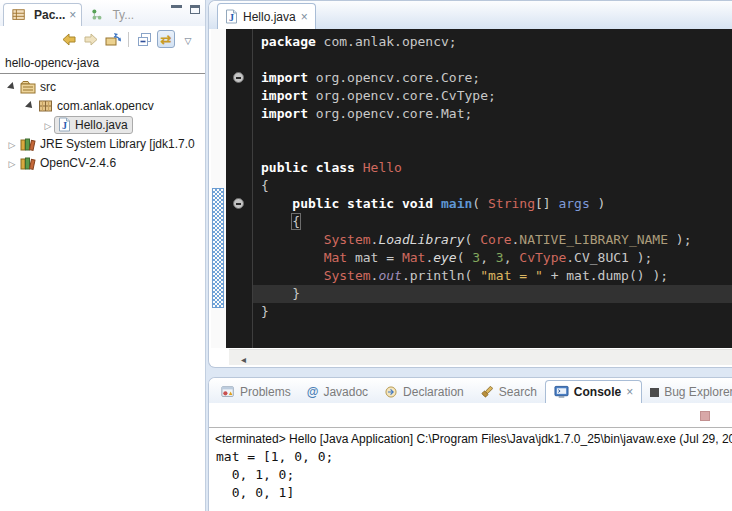  What do you see at coordinates (496, 114) in the screenshot?
I see `code-line: import org.opencv.core.Mat;` at bounding box center [496, 114].